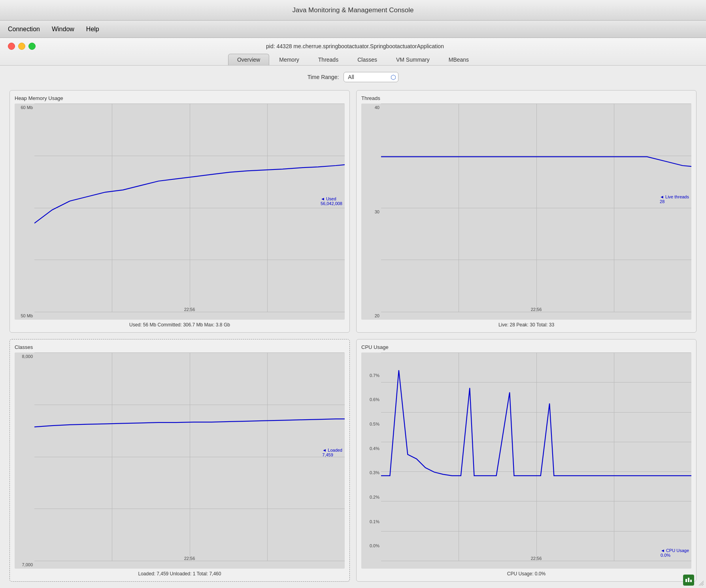  Describe the element at coordinates (353, 46) in the screenshot. I see `window-title-bar: pid: 44328 me.cherrue.springbootactuator…` at that location.